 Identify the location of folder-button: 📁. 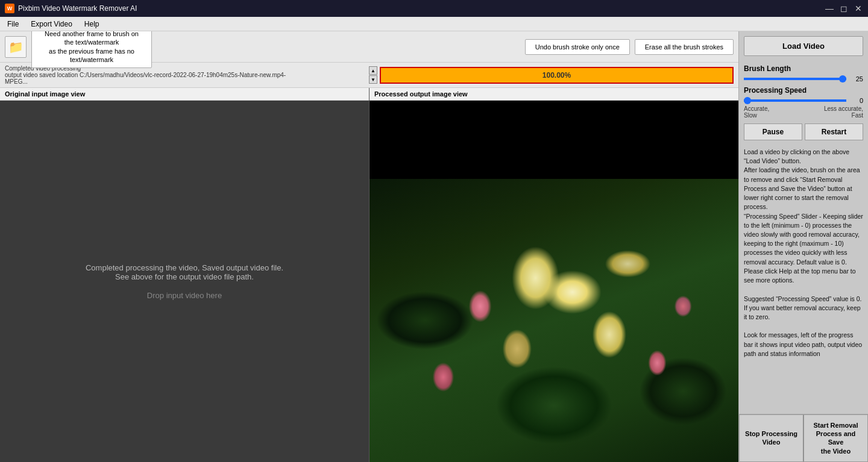
(16, 47).